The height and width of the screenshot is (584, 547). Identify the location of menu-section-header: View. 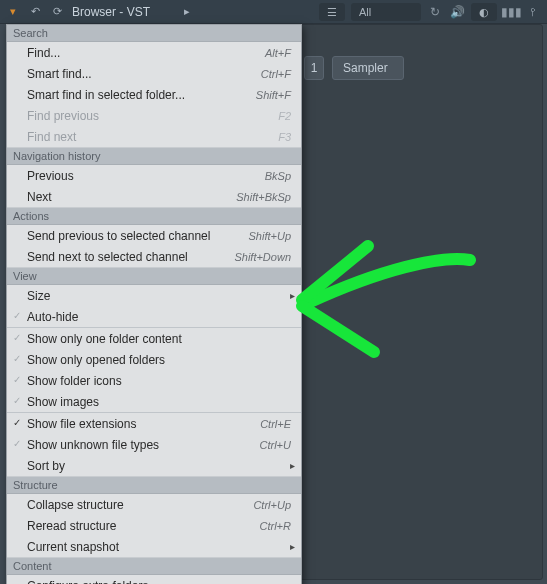
(154, 276).